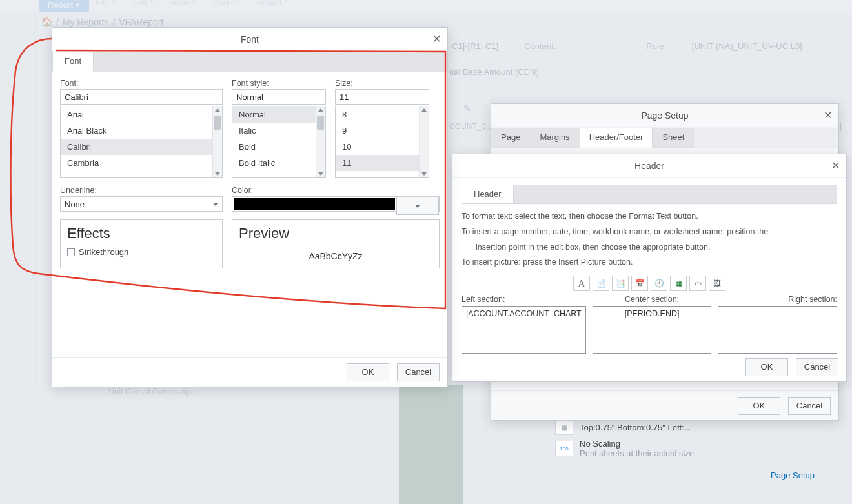 This screenshot has height=504, width=852. I want to click on preview-sample: AaBbCcYyZz, so click(336, 256).